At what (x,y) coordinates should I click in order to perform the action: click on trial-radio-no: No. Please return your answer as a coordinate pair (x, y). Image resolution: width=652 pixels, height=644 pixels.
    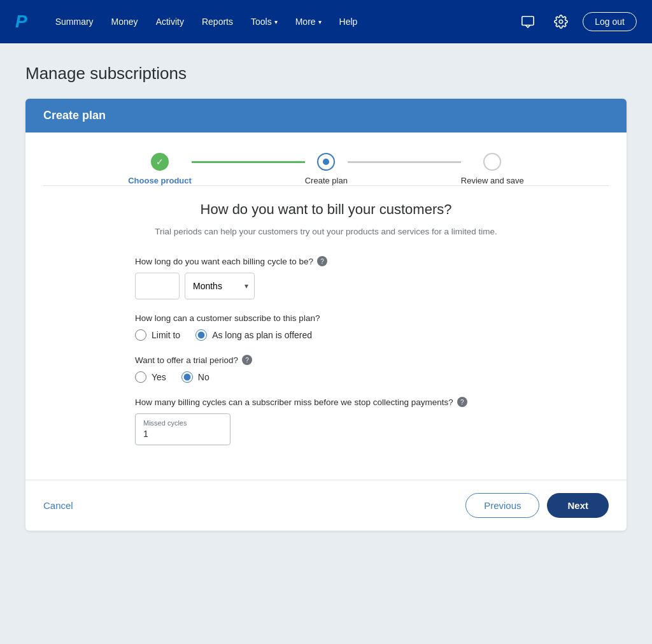
    Looking at the image, I should click on (195, 377).